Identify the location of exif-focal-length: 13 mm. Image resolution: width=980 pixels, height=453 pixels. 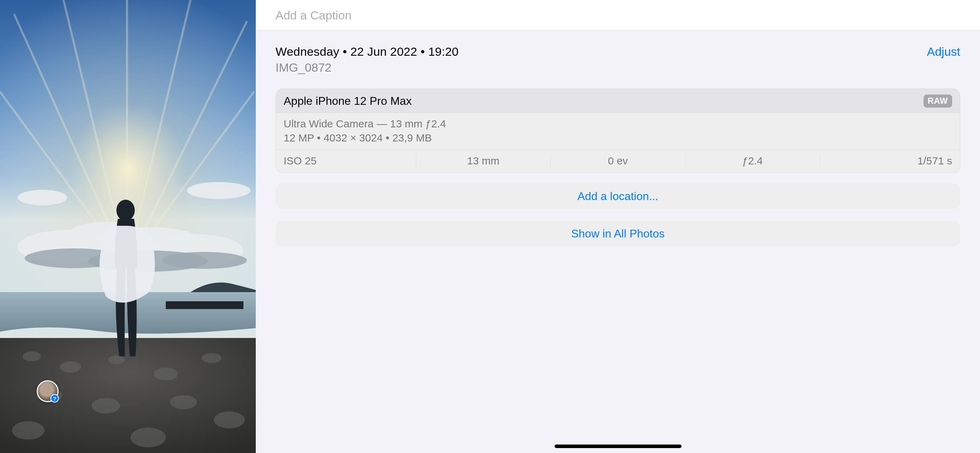
(484, 161).